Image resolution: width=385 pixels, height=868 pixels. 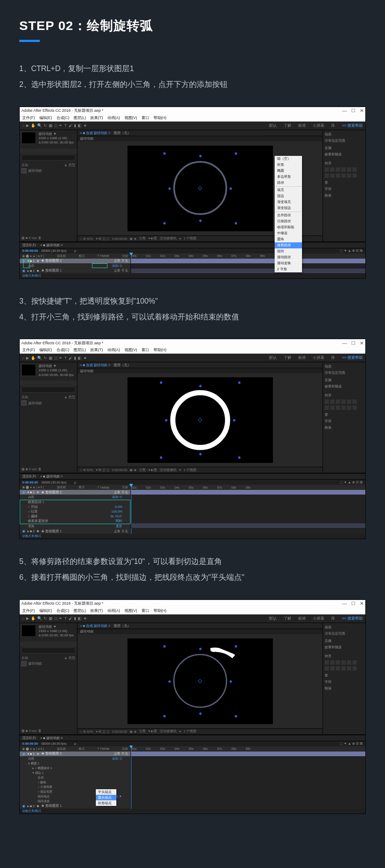 I want to click on panel-effects: 效果和预设, so click(x=344, y=154).